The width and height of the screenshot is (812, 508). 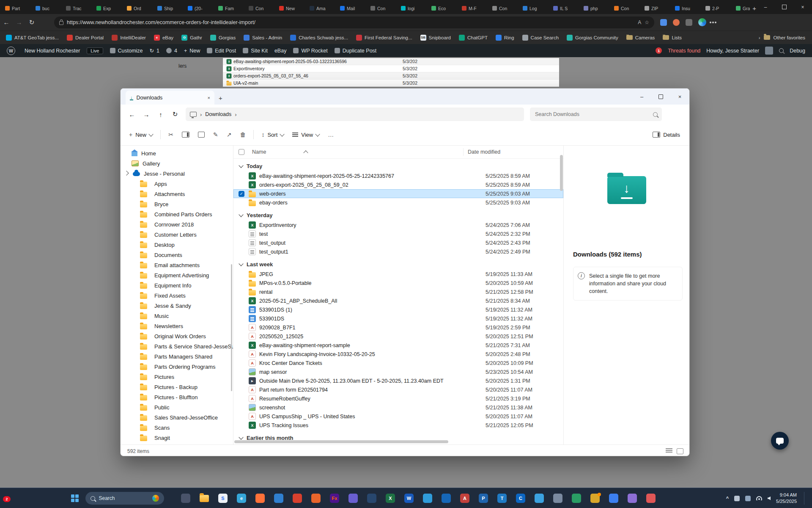 What do you see at coordinates (243, 135) in the screenshot?
I see `delete-button: 🗑︎` at bounding box center [243, 135].